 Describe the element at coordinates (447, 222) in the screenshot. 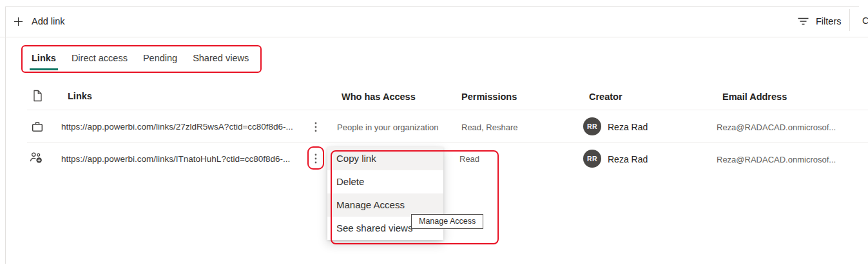

I see `manage-access-tooltip: Manage Access` at that location.